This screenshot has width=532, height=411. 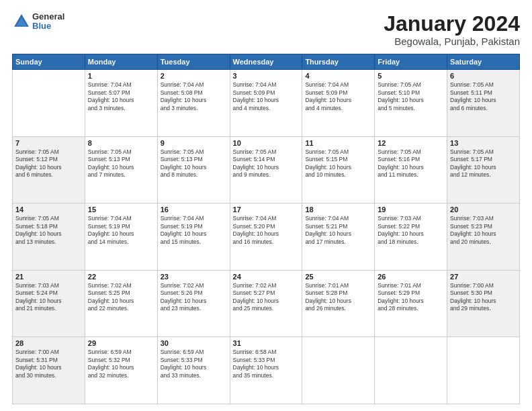 I want to click on day-number: 26, so click(x=411, y=277).